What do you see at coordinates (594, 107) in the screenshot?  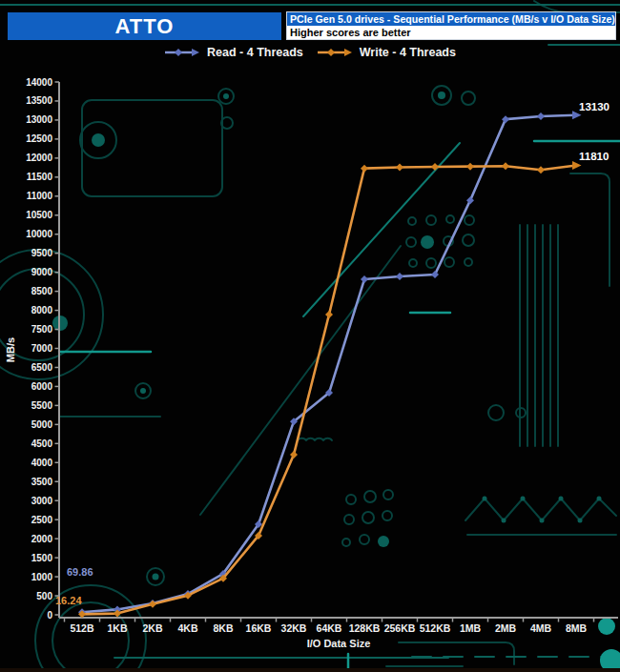 I see `series-end-value-label: 13130` at bounding box center [594, 107].